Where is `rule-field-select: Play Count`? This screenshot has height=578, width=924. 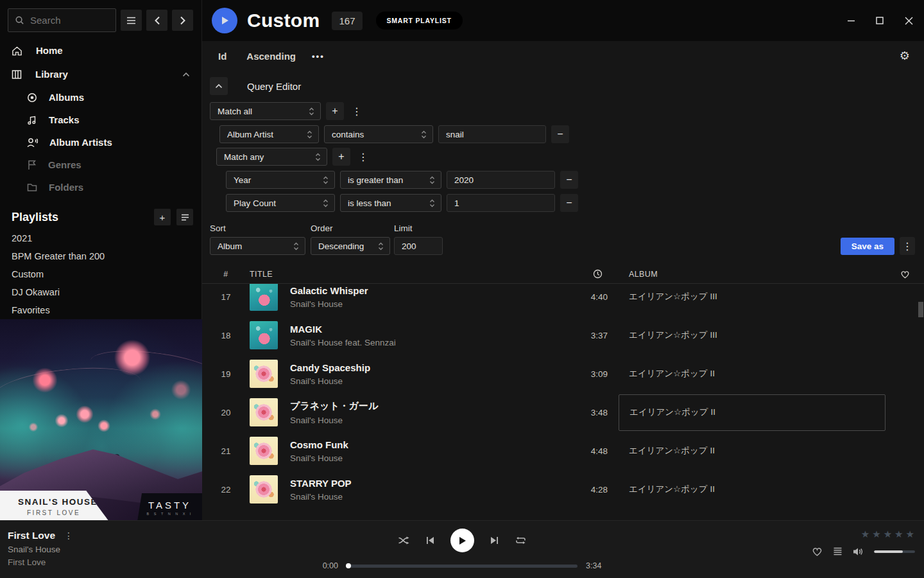 rule-field-select: Play Count is located at coordinates (280, 203).